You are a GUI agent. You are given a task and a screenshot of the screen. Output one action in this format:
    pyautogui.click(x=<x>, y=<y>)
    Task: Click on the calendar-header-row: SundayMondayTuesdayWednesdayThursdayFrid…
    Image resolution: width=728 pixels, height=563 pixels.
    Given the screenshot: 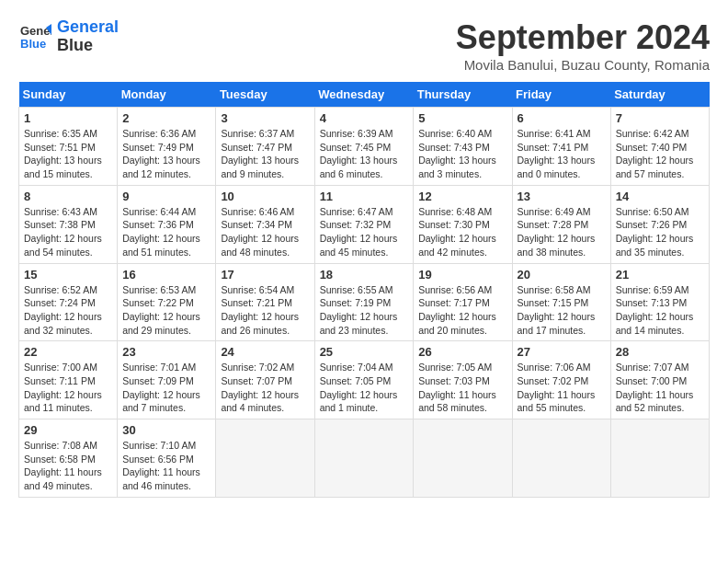 What is the action you would take?
    pyautogui.click(x=364, y=95)
    